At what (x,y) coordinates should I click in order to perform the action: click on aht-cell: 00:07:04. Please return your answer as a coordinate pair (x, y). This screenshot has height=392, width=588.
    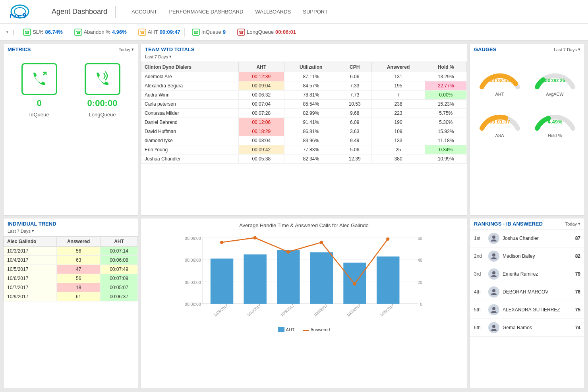
    Looking at the image, I should click on (261, 104).